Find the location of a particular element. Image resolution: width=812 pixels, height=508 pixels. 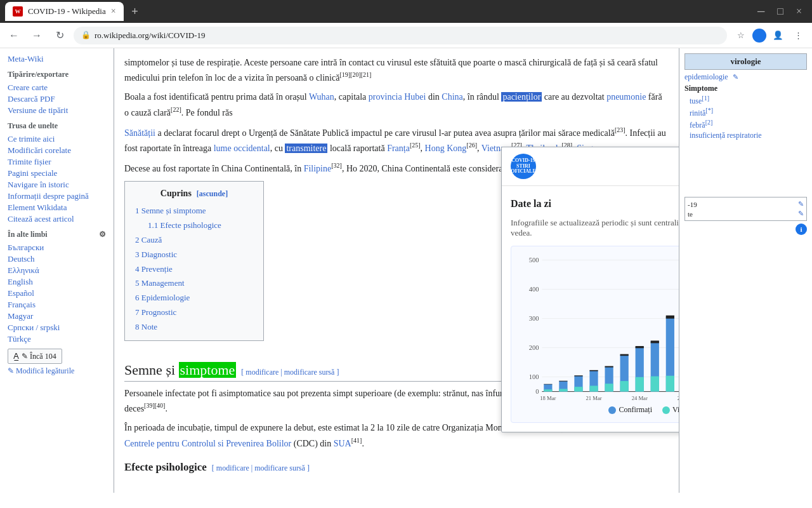

reload-button: ↻ is located at coordinates (60, 36).